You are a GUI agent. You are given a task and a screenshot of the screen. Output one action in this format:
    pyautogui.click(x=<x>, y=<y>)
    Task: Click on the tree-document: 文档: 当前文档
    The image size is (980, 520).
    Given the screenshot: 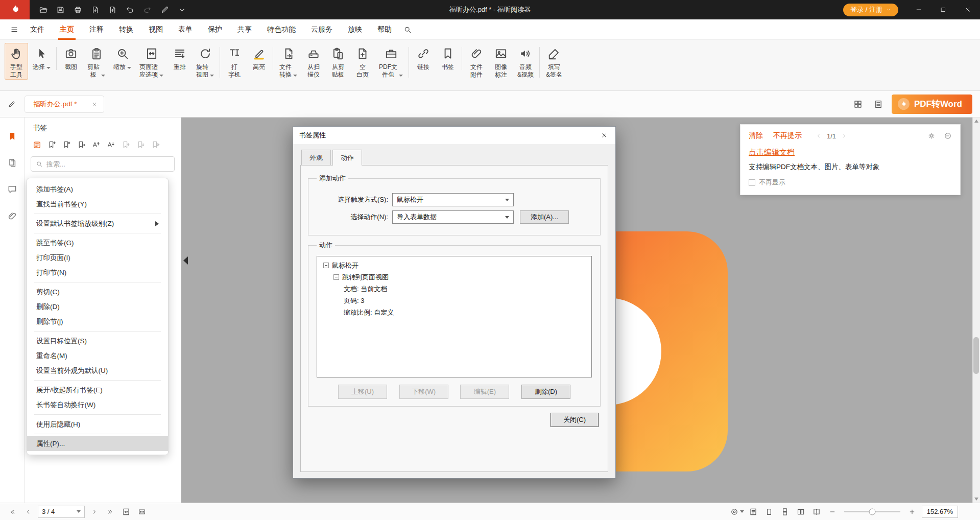 What is the action you would take?
    pyautogui.click(x=455, y=289)
    